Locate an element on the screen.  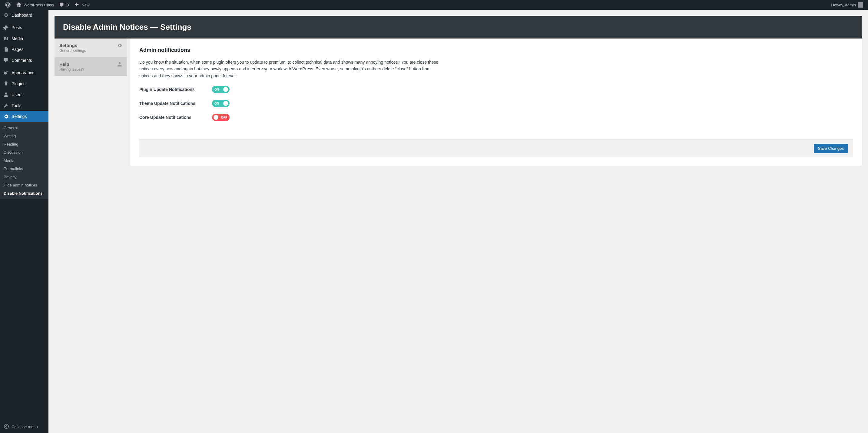
sidebar-item-label: Tools is located at coordinates (17, 106).